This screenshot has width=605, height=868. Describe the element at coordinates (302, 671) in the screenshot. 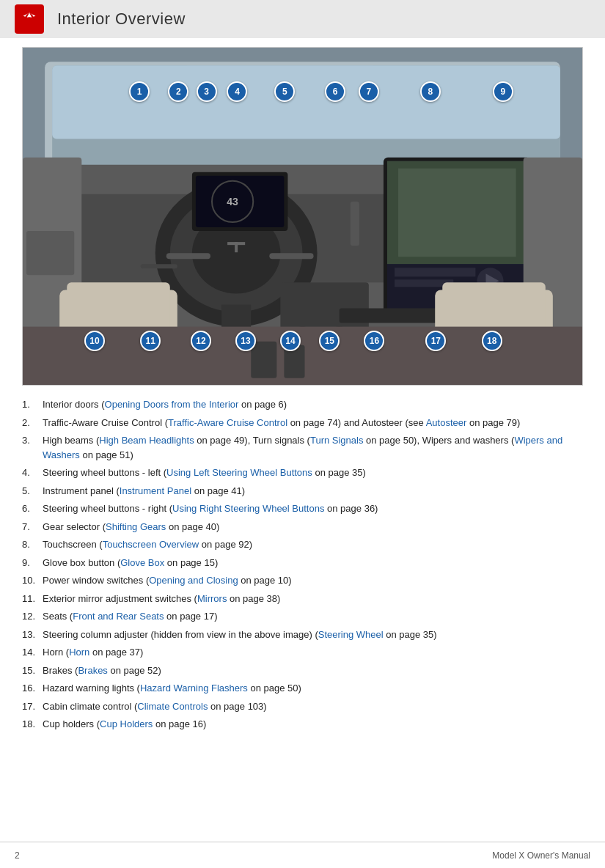

I see `list-item: 15. Brakes (Brakes on page 52)` at that location.